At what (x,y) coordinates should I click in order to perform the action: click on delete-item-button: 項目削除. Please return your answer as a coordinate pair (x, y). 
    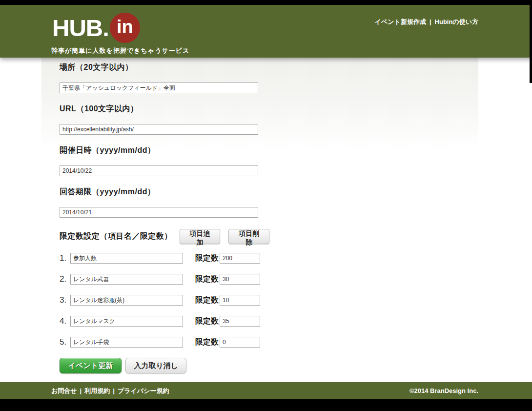
    Looking at the image, I should click on (249, 236).